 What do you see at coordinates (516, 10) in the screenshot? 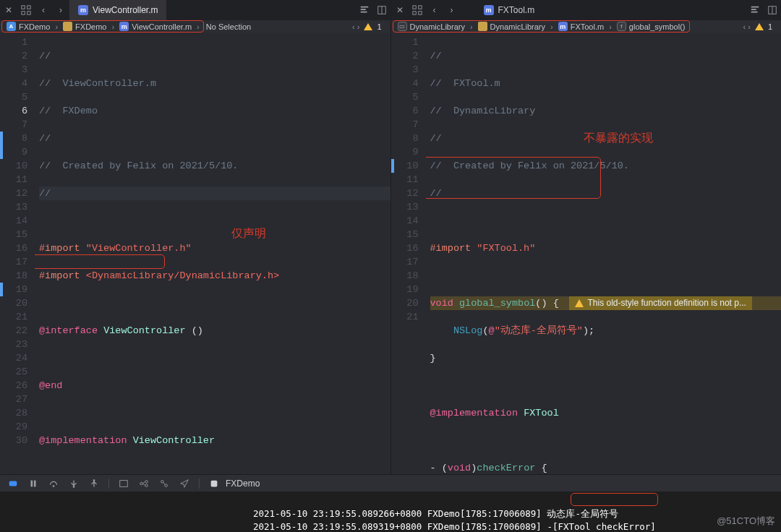
I see `tab-title: FXTool.m` at bounding box center [516, 10].